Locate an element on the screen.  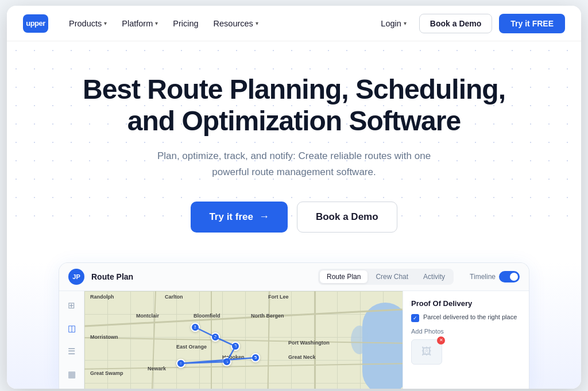
app-topbar: JP Route Plan Route Plan Crew Chat Activ… is located at coordinates (294, 277).